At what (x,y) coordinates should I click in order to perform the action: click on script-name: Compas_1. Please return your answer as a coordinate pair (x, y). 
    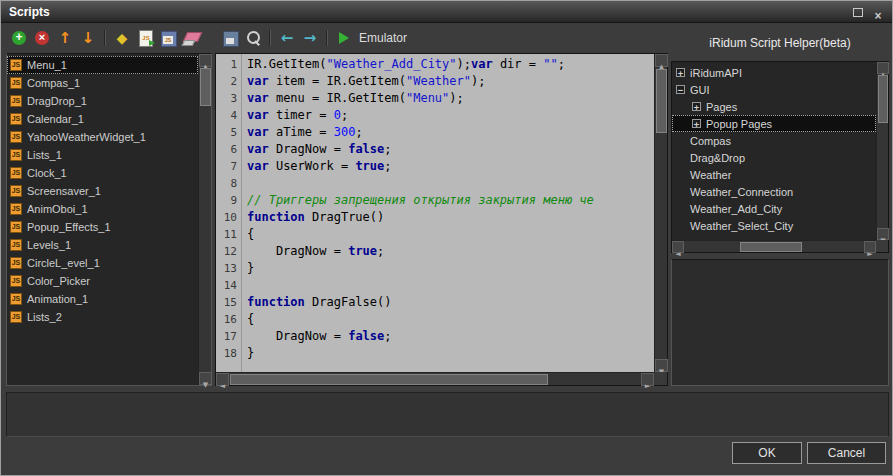
    Looking at the image, I should click on (54, 83).